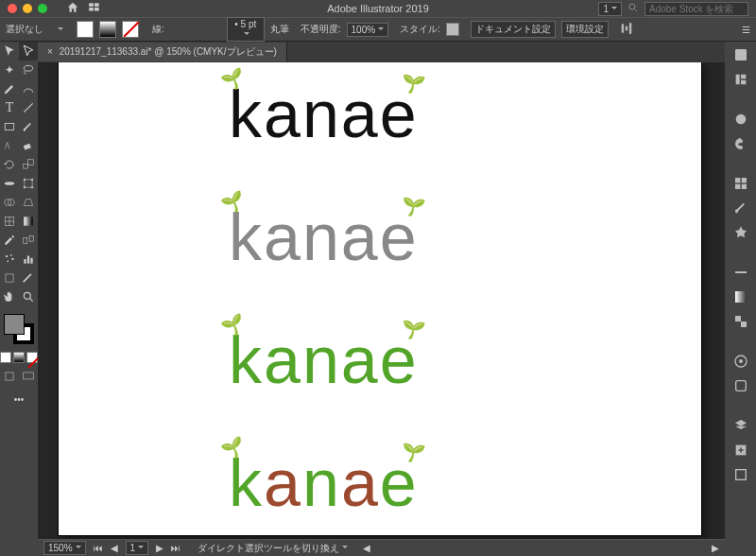  I want to click on gradient-swatch, so click(108, 29).